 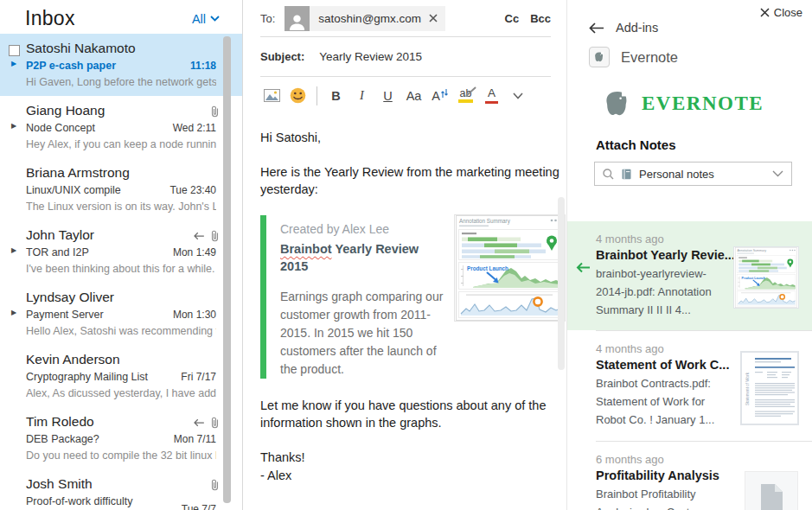 I want to click on email-checkbox, so click(x=14, y=50).